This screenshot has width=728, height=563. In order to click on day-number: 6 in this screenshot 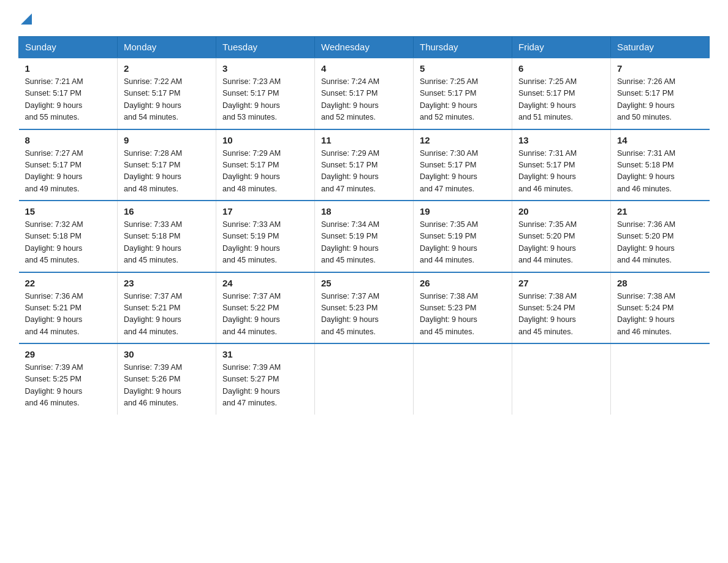, I will do `click(561, 69)`.